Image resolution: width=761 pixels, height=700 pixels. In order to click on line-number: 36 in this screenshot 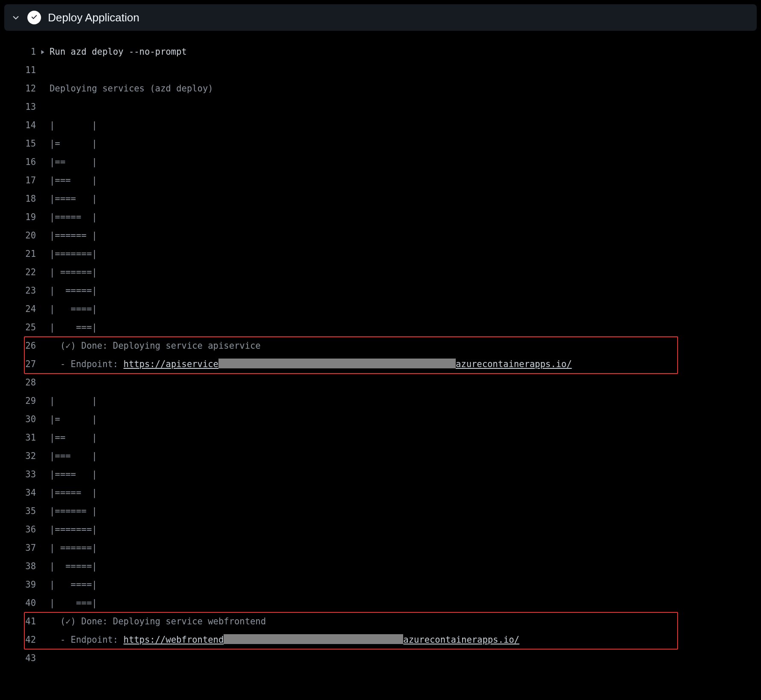, I will do `click(24, 530)`.